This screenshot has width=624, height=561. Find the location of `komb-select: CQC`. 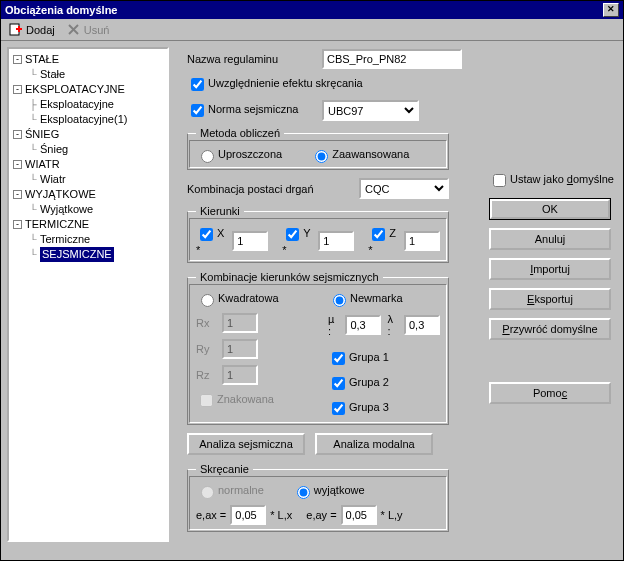

komb-select: CQC is located at coordinates (404, 188).